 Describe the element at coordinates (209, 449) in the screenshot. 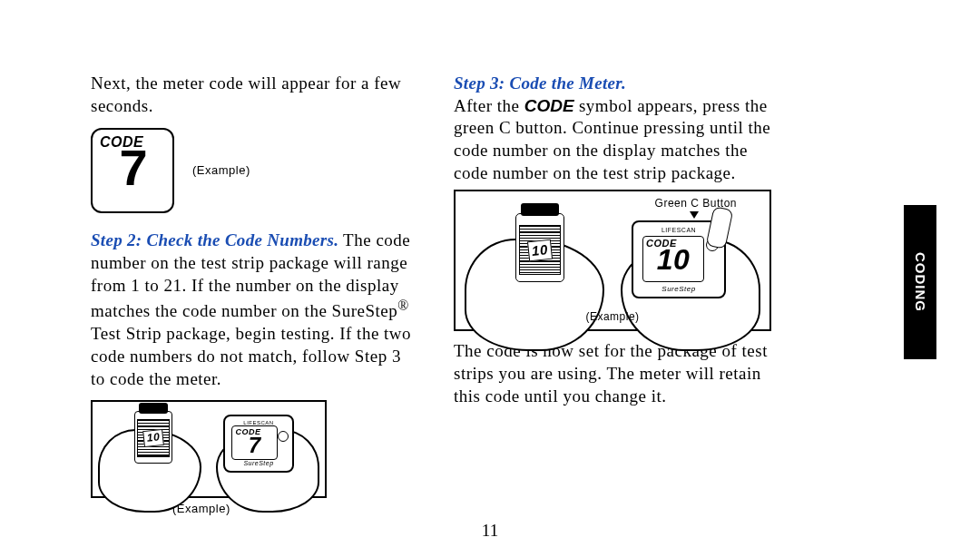

I see `hands-scene-small: 10 LIFESCAN CODE 7 SureStep` at that location.